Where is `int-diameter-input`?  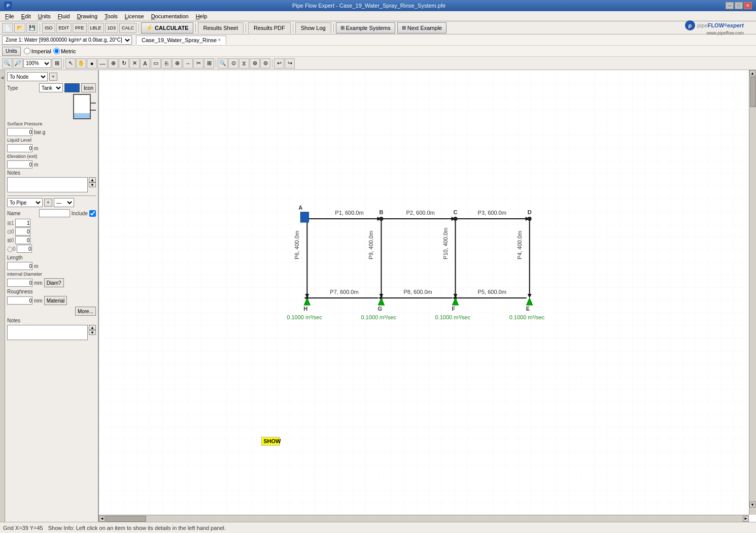
int-diameter-input is located at coordinates (20, 283).